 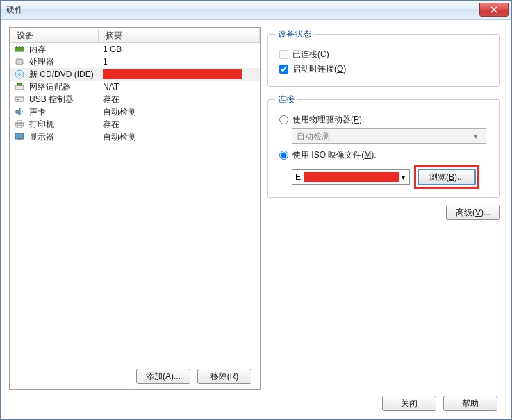 I want to click on close-icon, so click(x=494, y=10).